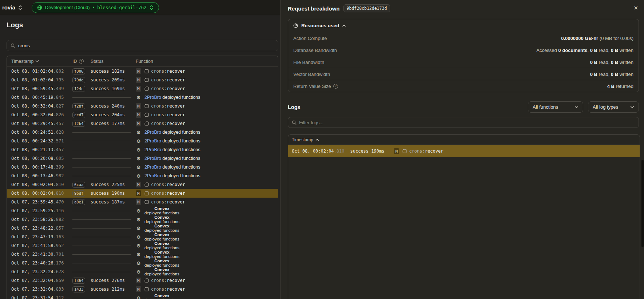  Describe the element at coordinates (113, 280) in the screenshot. I see `row-status: success 276ms` at that location.